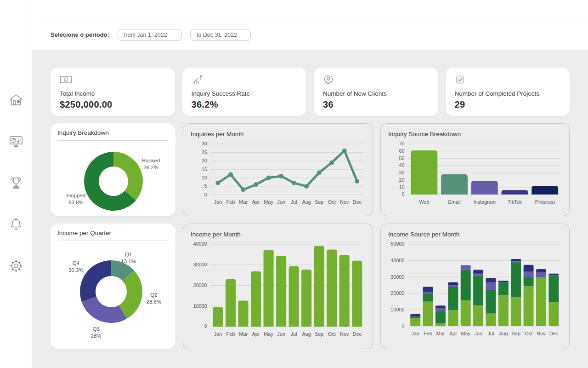 This screenshot has width=588, height=368. I want to click on stat-card-completed-projects: Number of Completed Projects 29, so click(508, 92).